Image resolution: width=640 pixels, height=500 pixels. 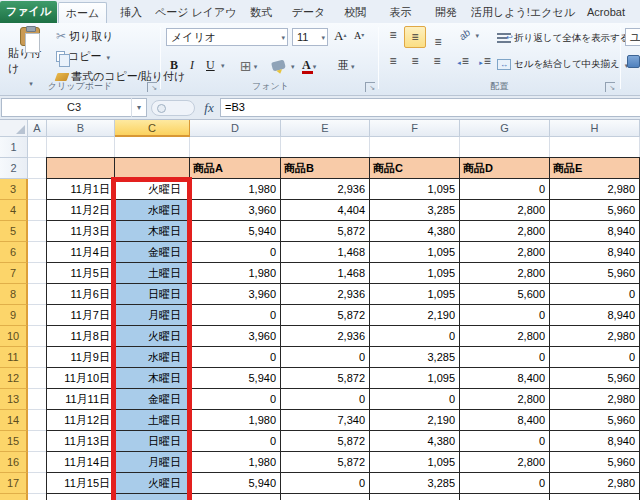 I want to click on cell-G5: 2,800, so click(x=505, y=232).